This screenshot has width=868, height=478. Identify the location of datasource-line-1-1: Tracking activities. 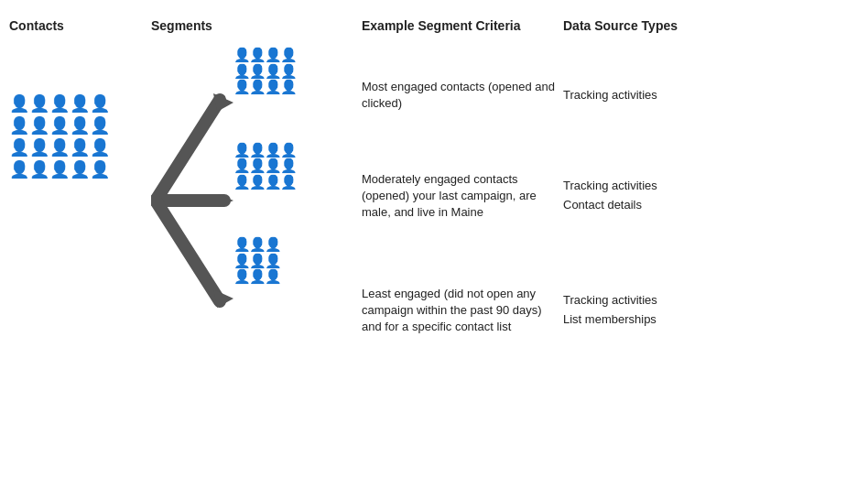
(610, 95).